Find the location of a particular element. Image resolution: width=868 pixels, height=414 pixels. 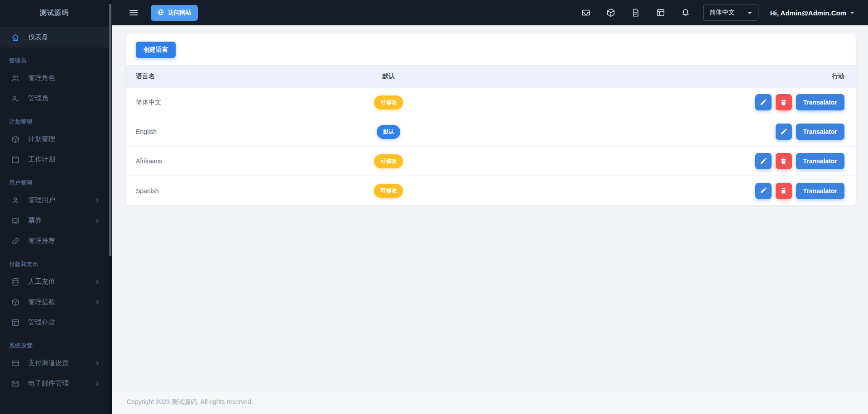

sidebar-item-label: 管理角色 is located at coordinates (42, 78).